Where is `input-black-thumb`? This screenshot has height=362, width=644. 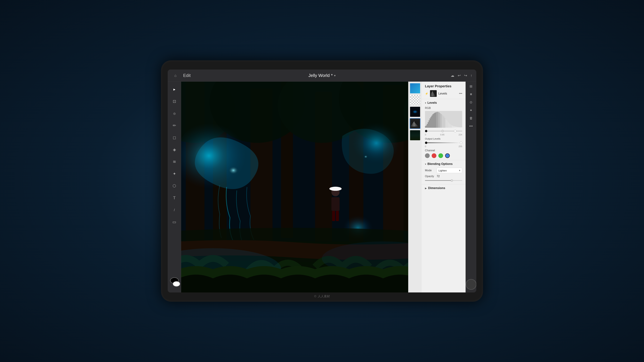 input-black-thumb is located at coordinates (426, 131).